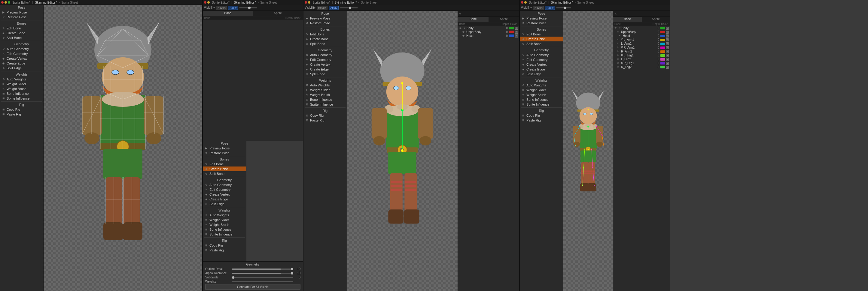 The height and width of the screenshot is (291, 868). Describe the element at coordinates (504, 20) in the screenshot. I see `right-sprite-tab-3: Sprite` at that location.